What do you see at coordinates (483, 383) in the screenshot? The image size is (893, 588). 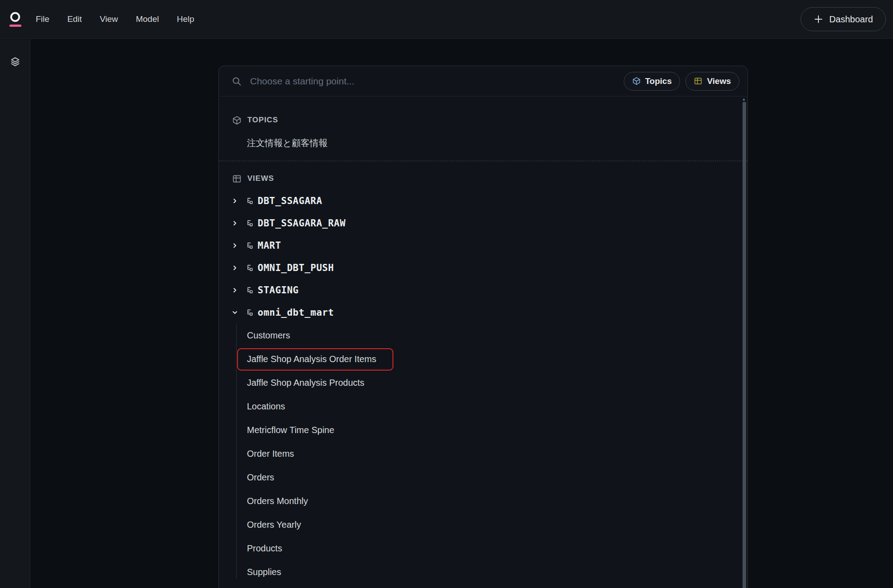 I see `view-item-jaffle-shop-analysis-products: Jaffle Shop Analysis Products` at bounding box center [483, 383].